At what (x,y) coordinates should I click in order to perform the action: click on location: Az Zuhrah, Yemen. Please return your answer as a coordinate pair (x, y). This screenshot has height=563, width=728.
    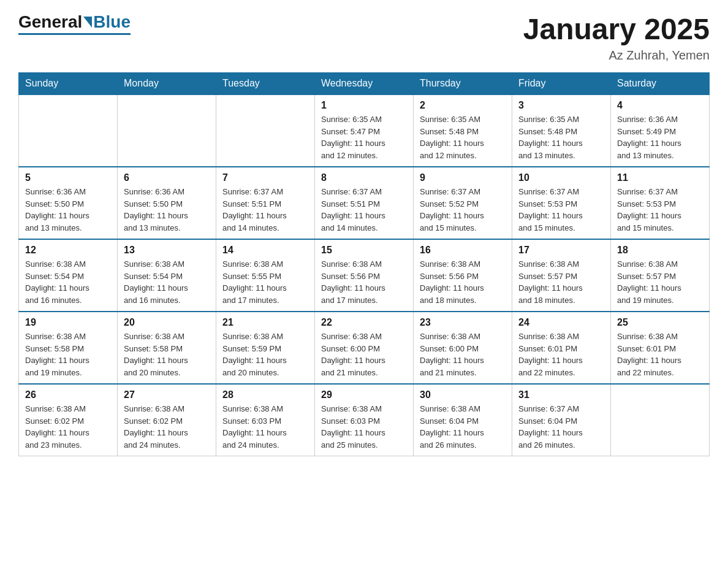
    Looking at the image, I should click on (616, 55).